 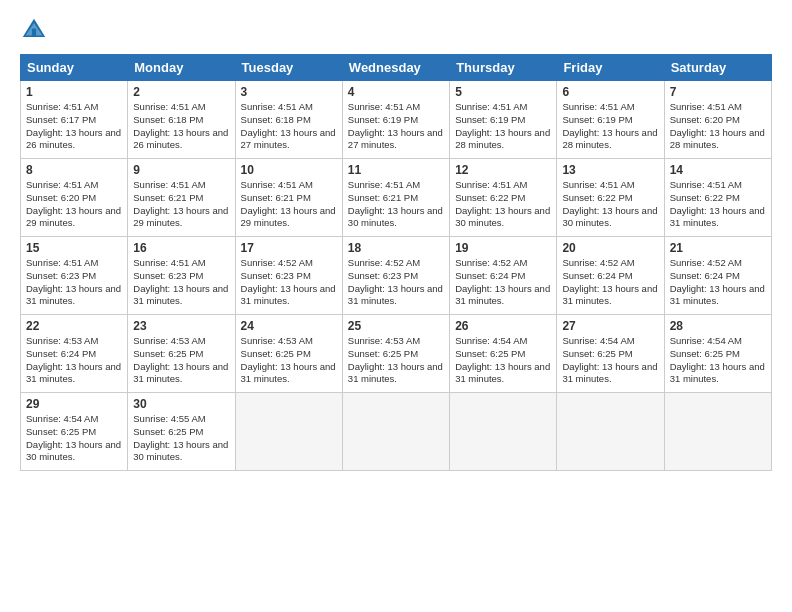 I want to click on day-number: 14, so click(x=718, y=170).